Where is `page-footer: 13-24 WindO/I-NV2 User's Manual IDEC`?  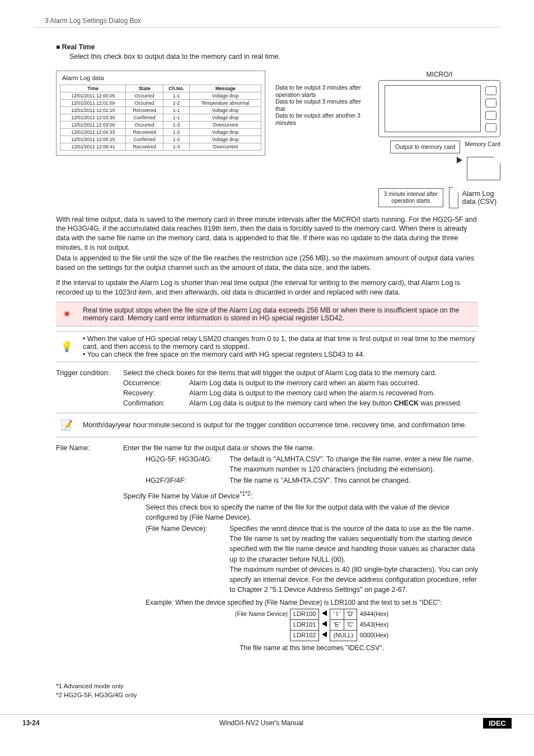 page-footer: 13-24 WindO/I-NV2 User's Manual IDEC is located at coordinates (267, 721).